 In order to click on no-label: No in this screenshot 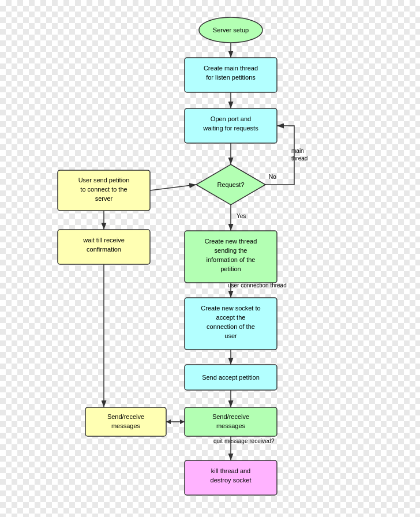, I will do `click(272, 177)`.